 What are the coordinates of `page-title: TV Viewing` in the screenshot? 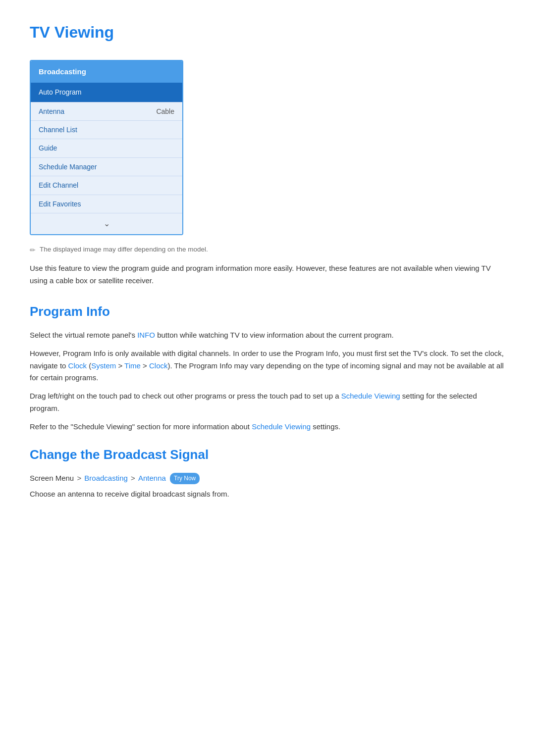 It's located at (268, 33).